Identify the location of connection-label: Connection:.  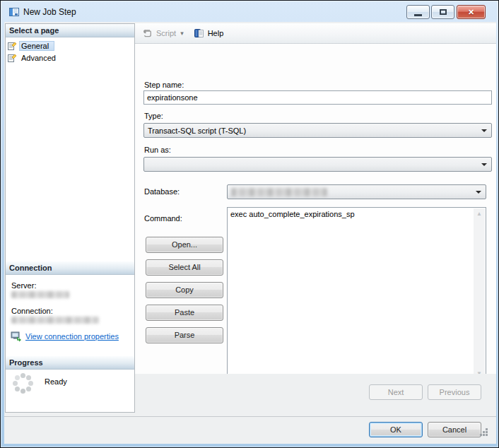
(33, 311).